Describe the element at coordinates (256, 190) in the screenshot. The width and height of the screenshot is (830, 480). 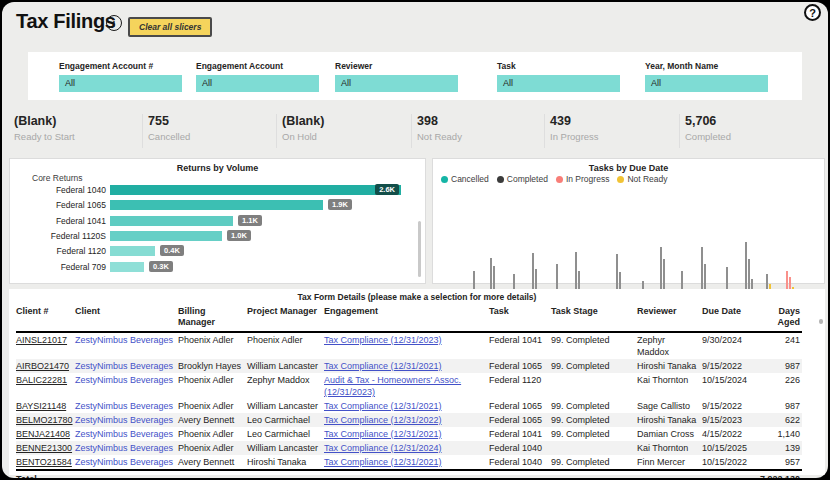
I see `bar: 2.6K` at that location.